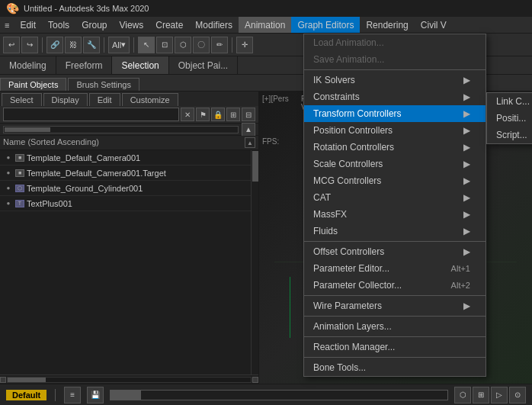 The height and width of the screenshot is (405, 532). Describe the element at coordinates (3, 380) in the screenshot. I see `scroll-left-btn` at that location.